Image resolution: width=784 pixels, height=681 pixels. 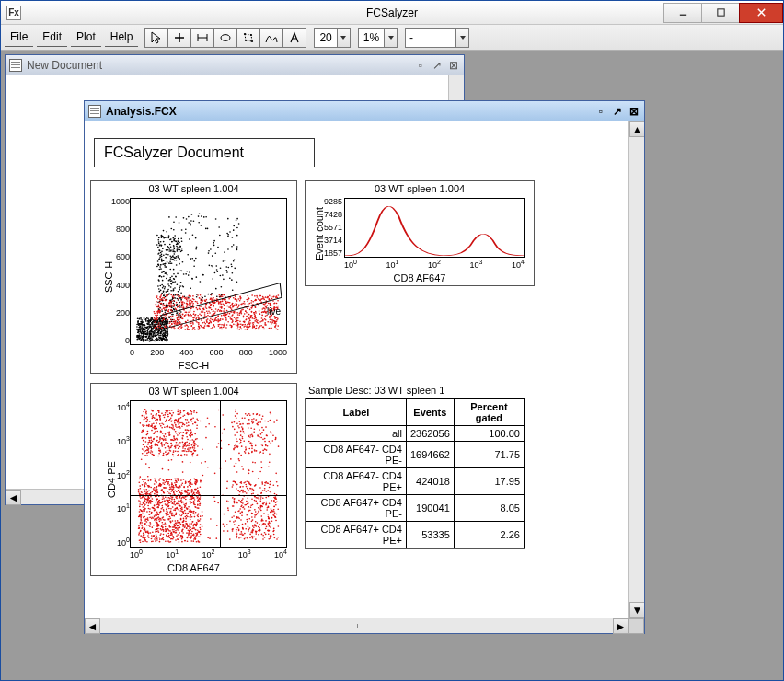 What do you see at coordinates (683, 13) in the screenshot?
I see `window-minimize-button` at bounding box center [683, 13].